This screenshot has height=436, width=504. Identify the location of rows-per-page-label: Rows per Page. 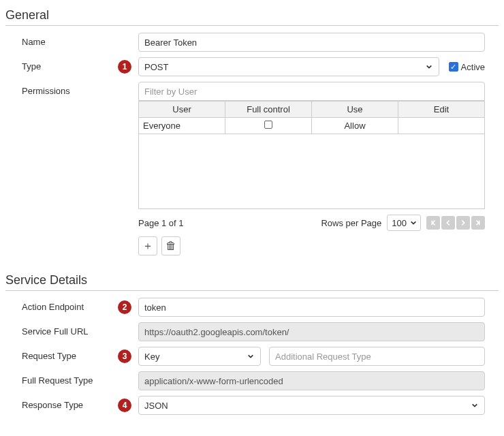
(351, 223).